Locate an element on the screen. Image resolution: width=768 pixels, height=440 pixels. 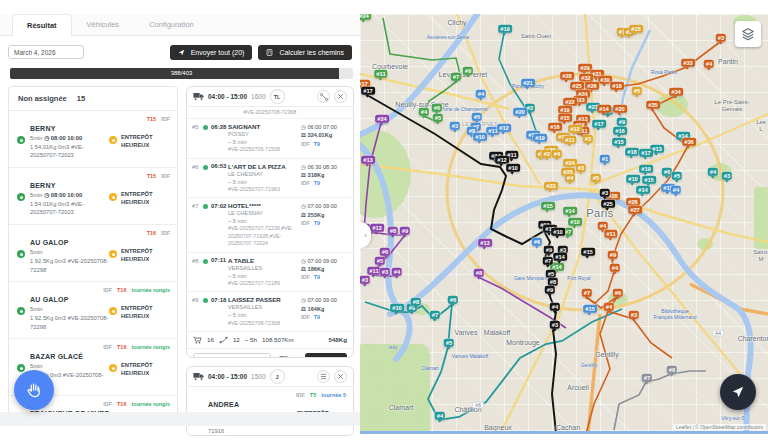
route-polyline is located at coordinates (660, 400).